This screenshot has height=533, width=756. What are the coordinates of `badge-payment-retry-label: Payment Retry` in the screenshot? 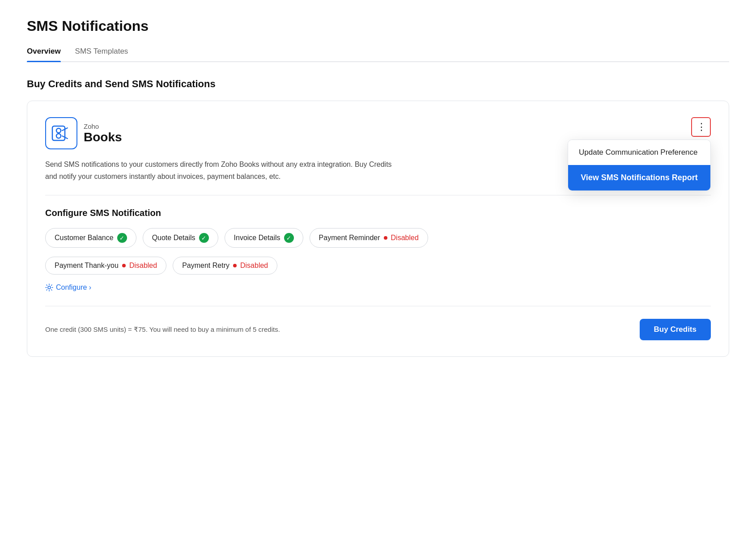 It's located at (206, 266).